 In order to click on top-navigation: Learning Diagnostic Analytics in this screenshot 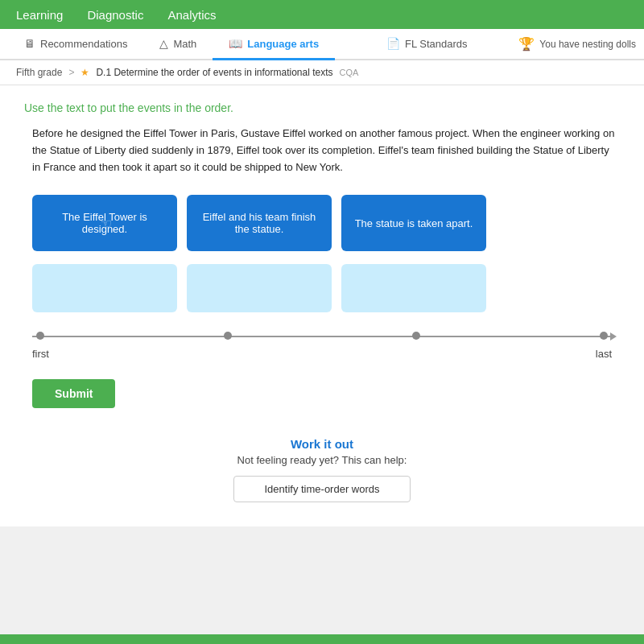, I will do `click(322, 14)`.